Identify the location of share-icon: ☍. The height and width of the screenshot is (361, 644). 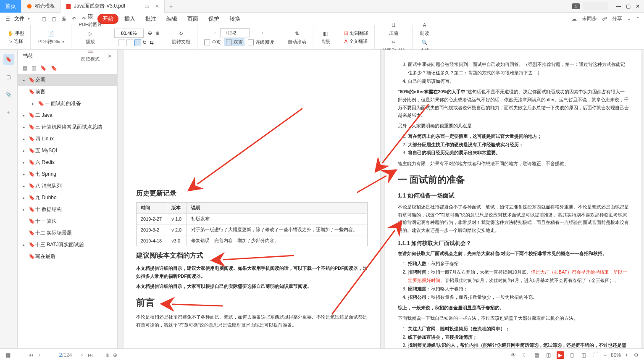
(605, 19).